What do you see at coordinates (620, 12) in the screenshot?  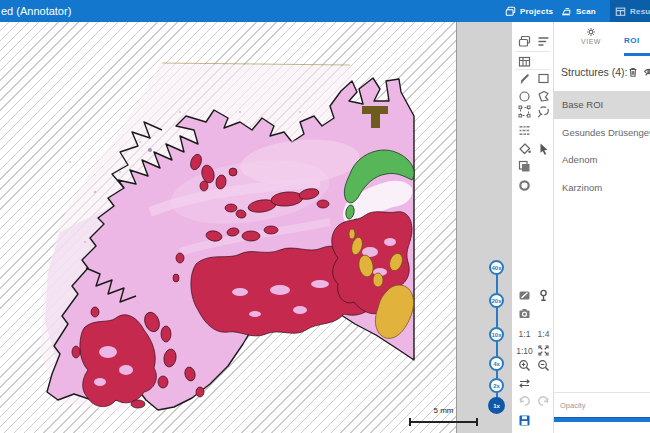 I see `results-icon` at bounding box center [620, 12].